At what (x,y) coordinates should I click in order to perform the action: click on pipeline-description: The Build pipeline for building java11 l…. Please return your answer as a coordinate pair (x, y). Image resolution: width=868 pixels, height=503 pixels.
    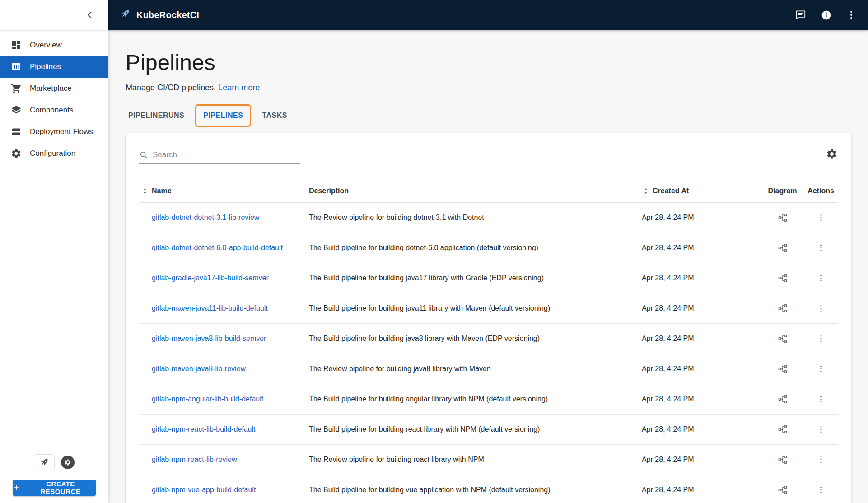
    Looking at the image, I should click on (466, 308).